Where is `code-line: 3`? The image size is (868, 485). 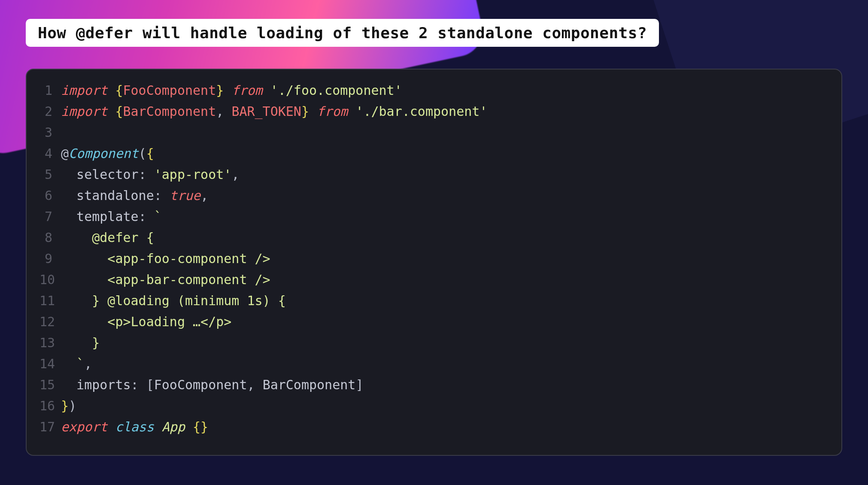 code-line: 3 is located at coordinates (434, 132).